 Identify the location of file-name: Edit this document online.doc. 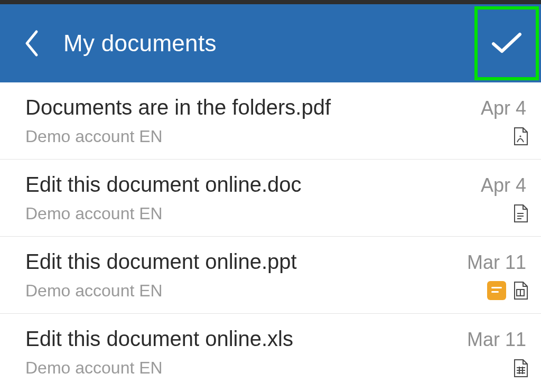
(164, 185).